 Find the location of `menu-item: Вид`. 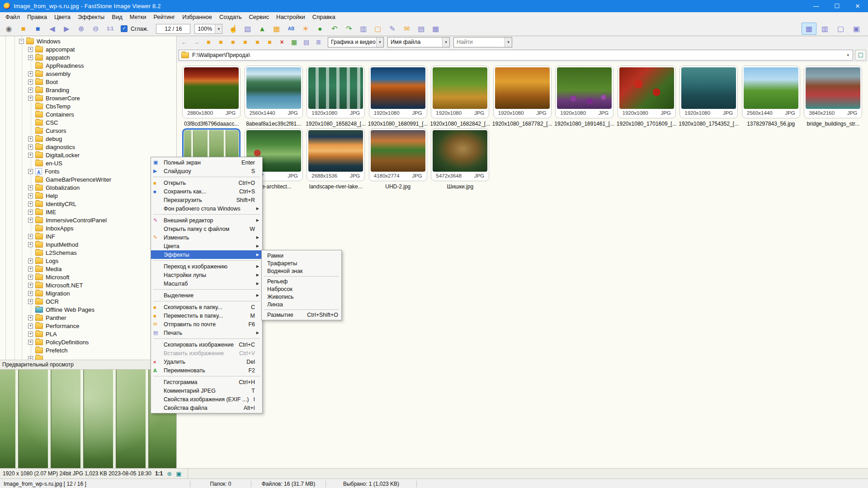

menu-item: Вид is located at coordinates (117, 17).